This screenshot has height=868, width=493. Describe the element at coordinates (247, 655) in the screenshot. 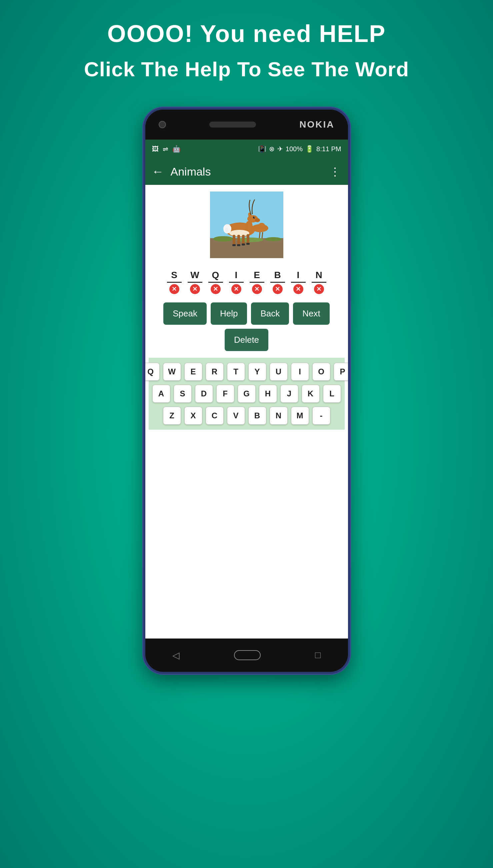

I see `home-nav-button` at that location.